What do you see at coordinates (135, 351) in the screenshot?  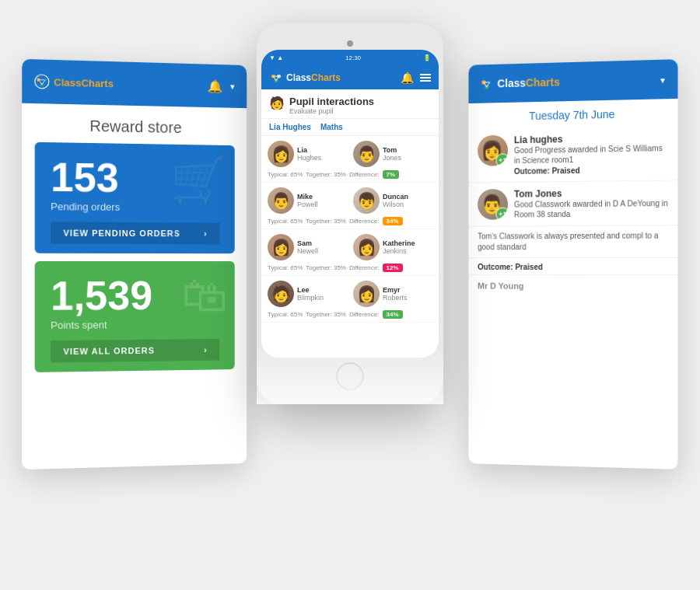 I see `view-all-btn: VIEW ALL ORDERS ›` at bounding box center [135, 351].